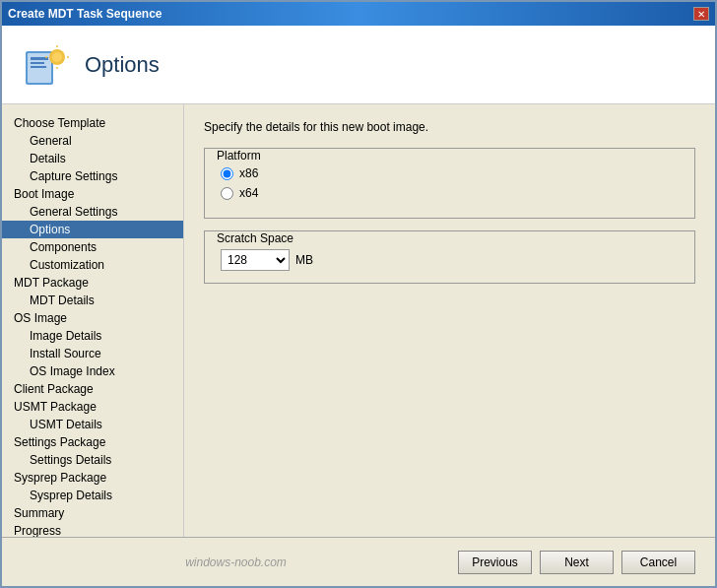 The height and width of the screenshot is (588, 717). I want to click on scratch-unit-label: MB, so click(304, 260).